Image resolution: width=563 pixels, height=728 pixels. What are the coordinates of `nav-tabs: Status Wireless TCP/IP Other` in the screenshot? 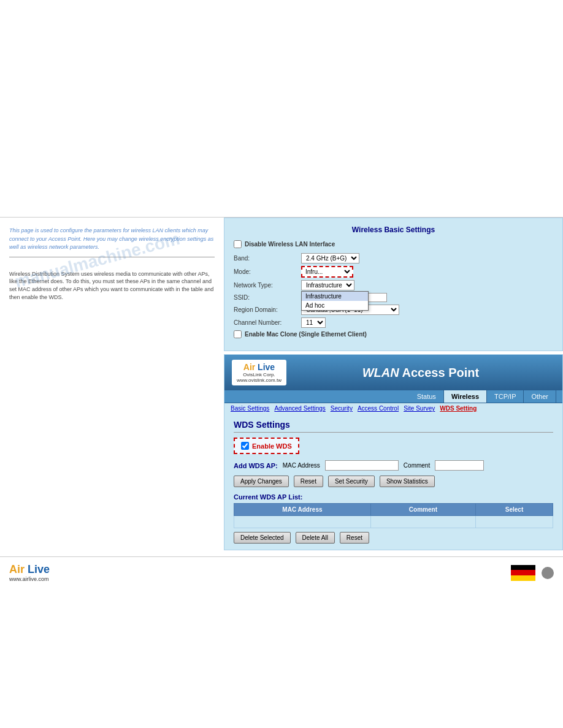 It's located at (394, 397).